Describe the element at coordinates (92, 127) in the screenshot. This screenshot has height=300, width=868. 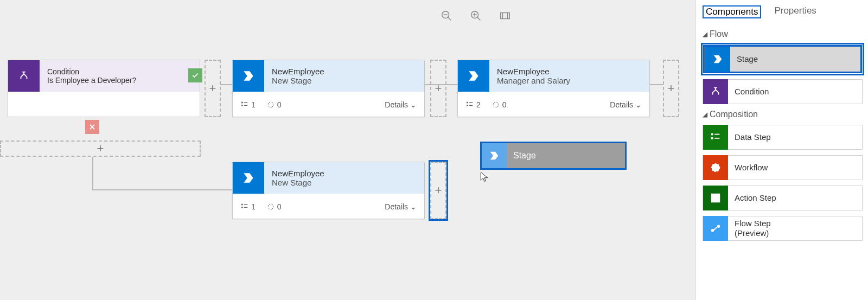
I see `condition-no-badge` at that location.